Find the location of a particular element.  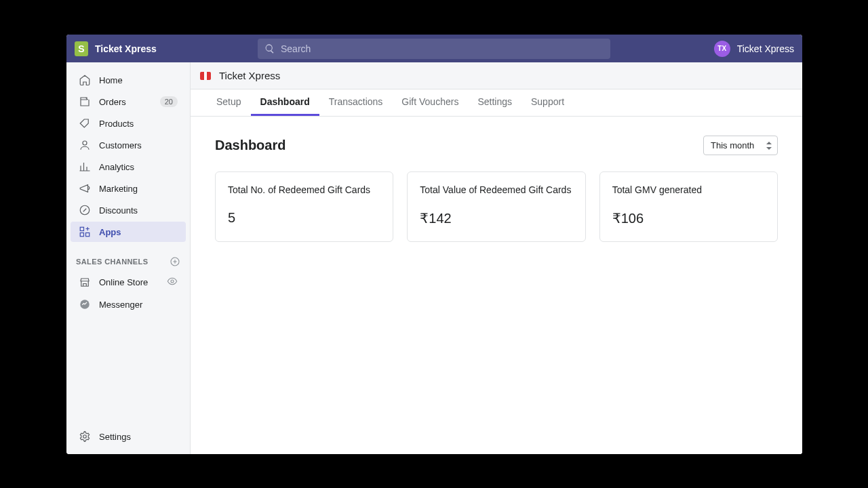

tab-gift-vouchers: Gift Vouchers is located at coordinates (430, 103).